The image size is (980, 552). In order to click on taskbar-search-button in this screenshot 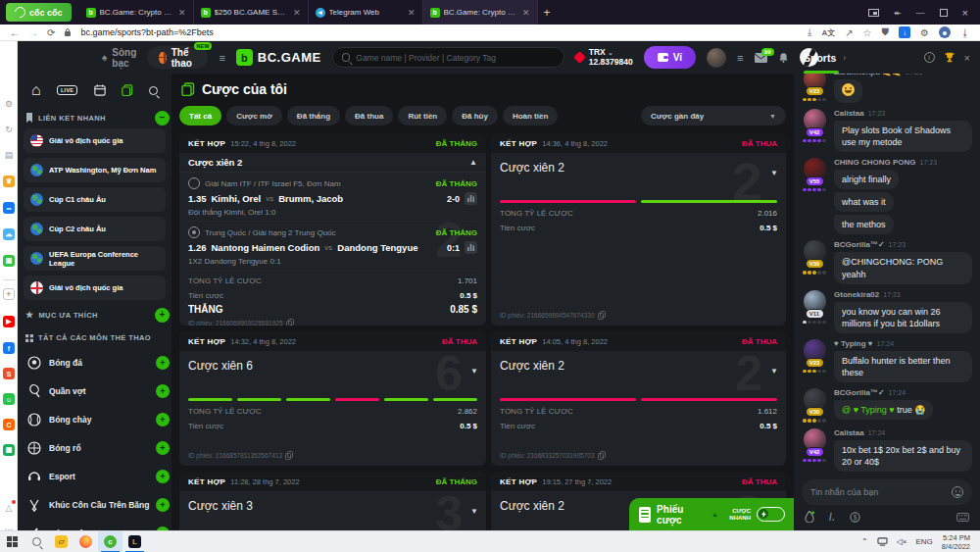, I will do `click(37, 541)`.